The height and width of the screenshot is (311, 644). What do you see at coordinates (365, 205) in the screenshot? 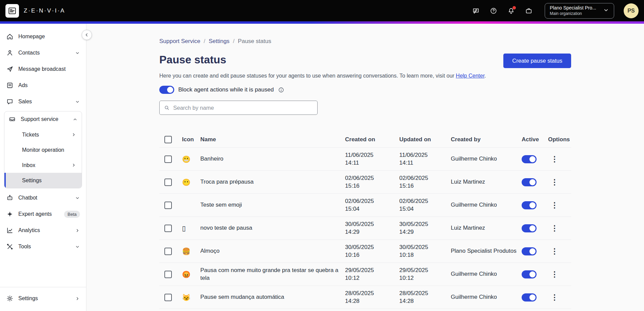
I see `table-row: Teste sem emoji02/06/202515:0402/06/2025…` at bounding box center [365, 205].